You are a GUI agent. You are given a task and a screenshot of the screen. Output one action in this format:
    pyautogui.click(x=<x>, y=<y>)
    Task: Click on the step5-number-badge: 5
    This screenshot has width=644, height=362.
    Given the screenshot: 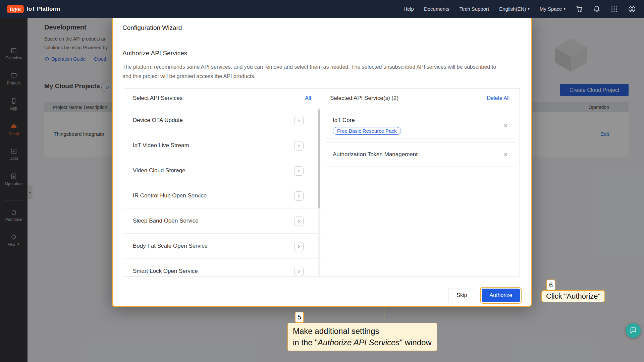 What is the action you would take?
    pyautogui.click(x=299, y=317)
    